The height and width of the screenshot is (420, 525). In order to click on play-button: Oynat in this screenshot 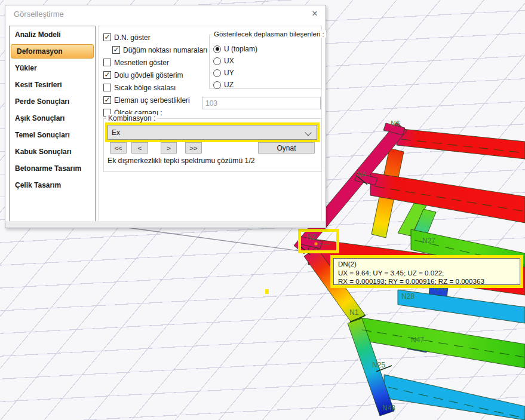, I will do `click(287, 148)`.